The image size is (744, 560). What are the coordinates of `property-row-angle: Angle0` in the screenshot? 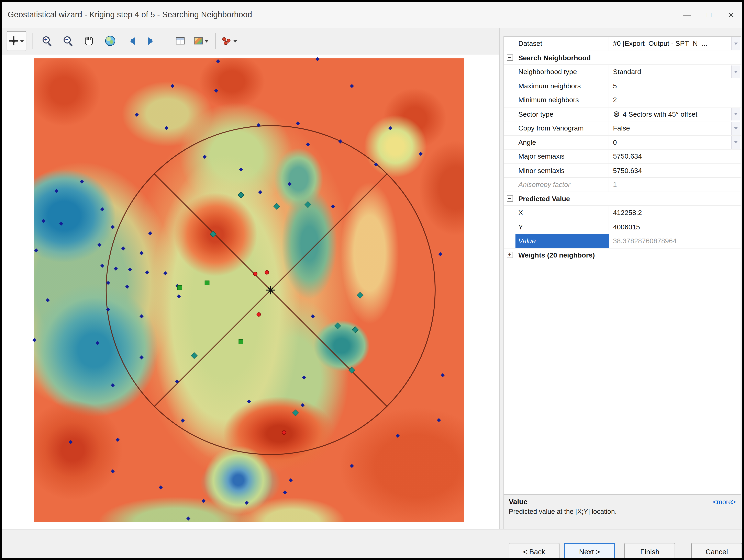 It's located at (622, 143).